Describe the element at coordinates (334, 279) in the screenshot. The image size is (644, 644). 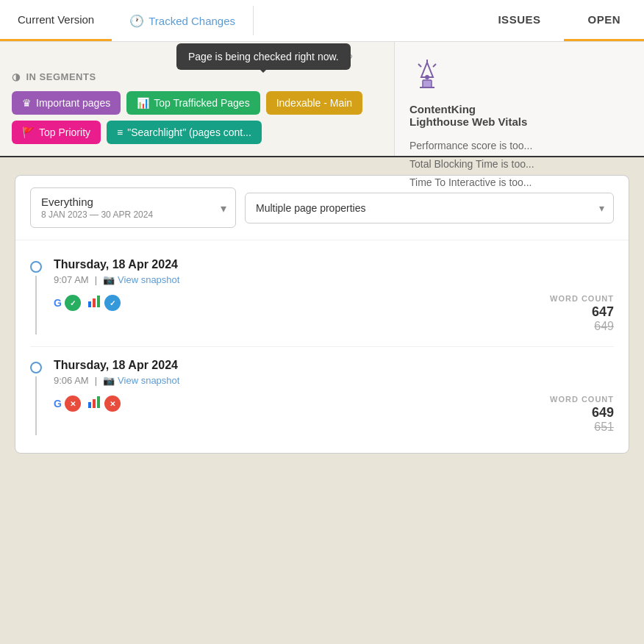
I see `entry-time-row-1: 9:07 AM | 📷 View snapshot` at that location.